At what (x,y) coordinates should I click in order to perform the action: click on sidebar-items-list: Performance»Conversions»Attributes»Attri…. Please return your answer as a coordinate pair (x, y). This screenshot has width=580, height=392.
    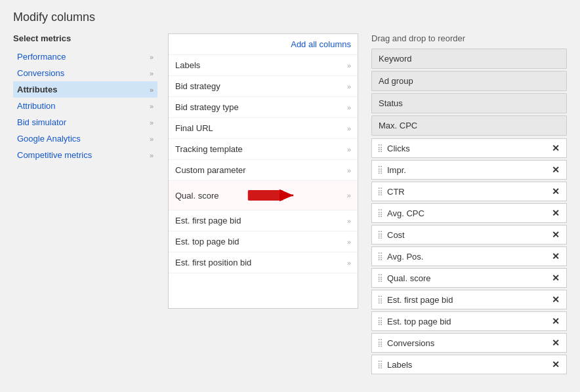
    Looking at the image, I should click on (85, 106).